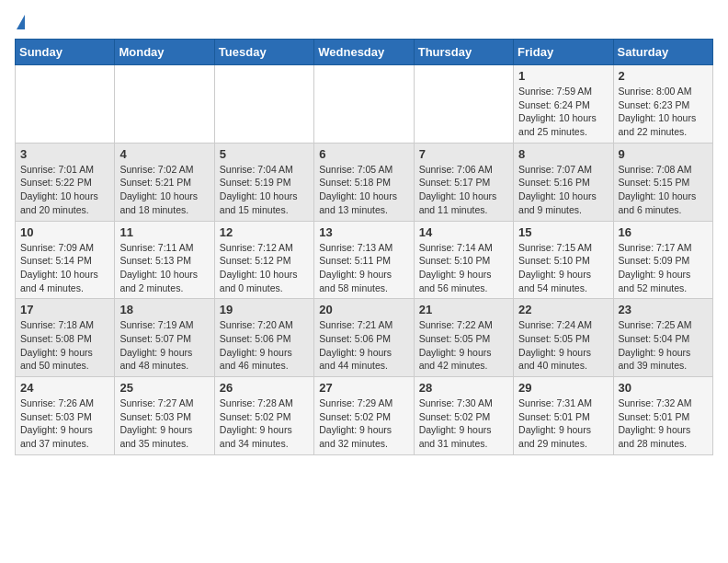 The width and height of the screenshot is (728, 563). What do you see at coordinates (664, 309) in the screenshot?
I see `day-number: 23` at bounding box center [664, 309].